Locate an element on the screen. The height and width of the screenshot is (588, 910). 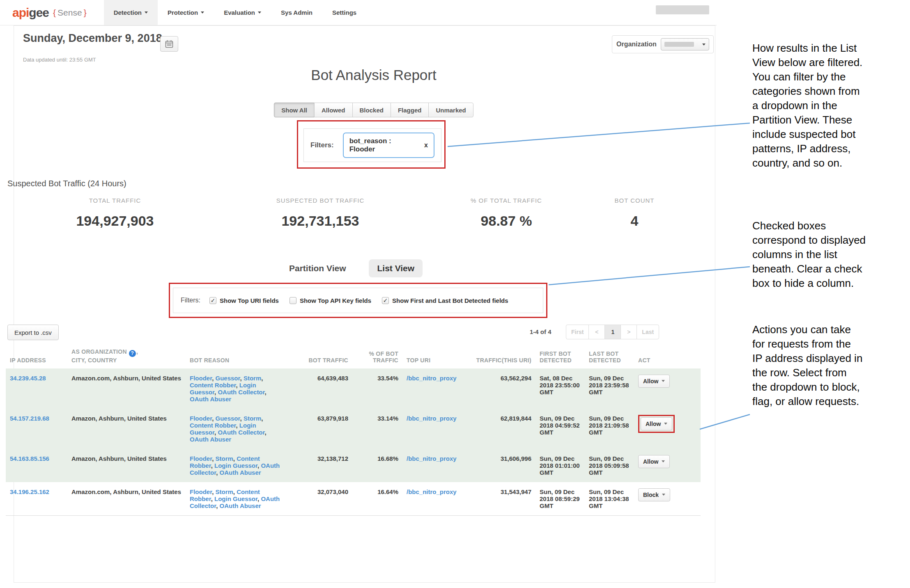
filter-chip-bot-reason: bot_reason : Flooder x is located at coordinates (388, 145).